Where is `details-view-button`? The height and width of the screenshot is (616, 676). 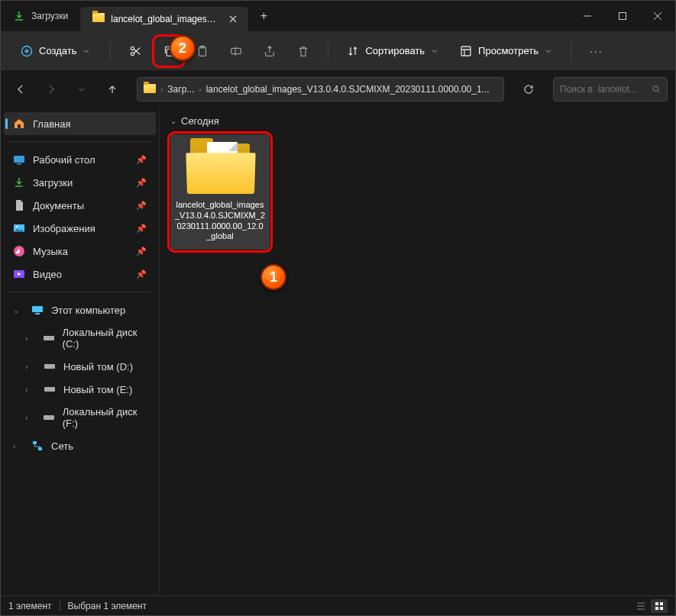 details-view-button is located at coordinates (641, 606).